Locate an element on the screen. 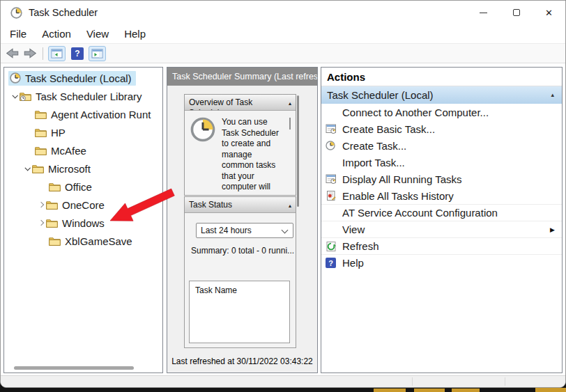 Image resolution: width=566 pixels, height=392 pixels. action-enable-all-tasks-history: Enable All Tasks History is located at coordinates (442, 196).